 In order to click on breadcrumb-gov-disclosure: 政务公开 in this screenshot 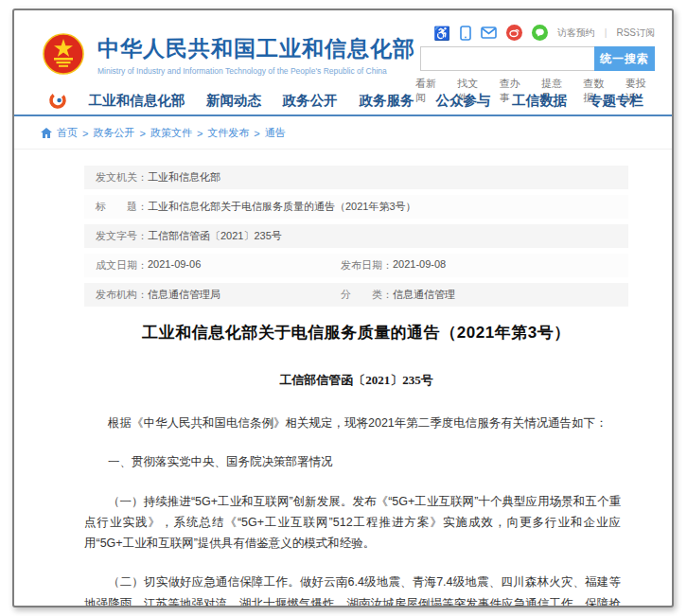, I will do `click(114, 132)`.